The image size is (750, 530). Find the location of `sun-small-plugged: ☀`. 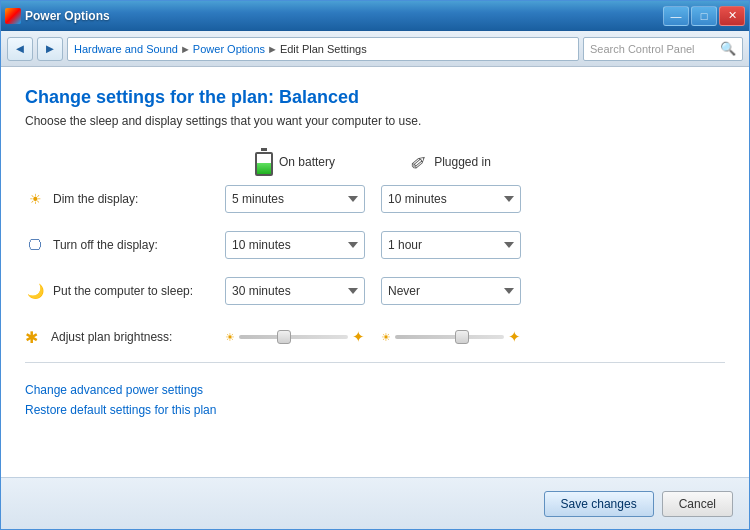

sun-small-plugged: ☀ is located at coordinates (386, 338).